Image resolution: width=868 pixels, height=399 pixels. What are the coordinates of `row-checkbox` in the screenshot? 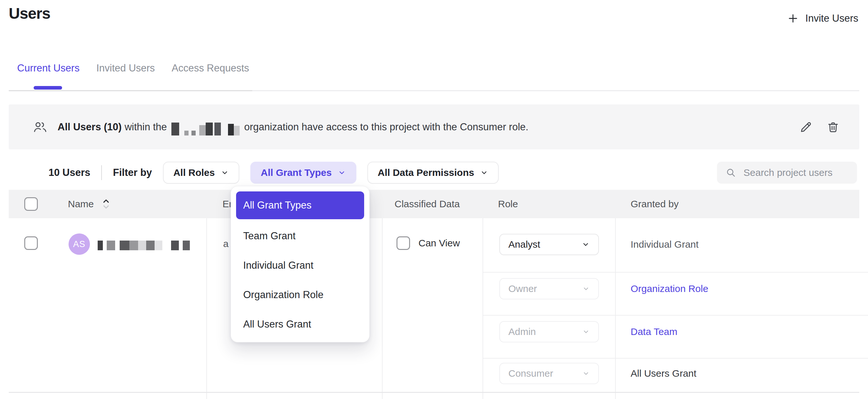 It's located at (31, 243).